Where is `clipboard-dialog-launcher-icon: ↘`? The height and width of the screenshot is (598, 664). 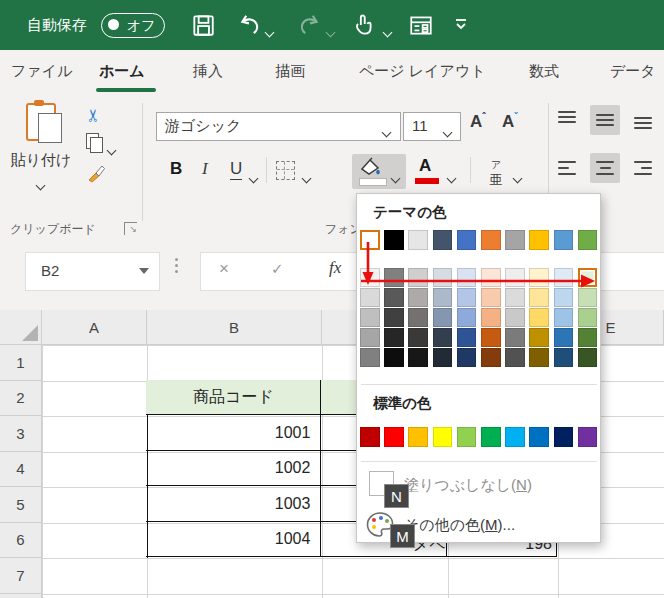
clipboard-dialog-launcher-icon: ↘ is located at coordinates (130, 228).